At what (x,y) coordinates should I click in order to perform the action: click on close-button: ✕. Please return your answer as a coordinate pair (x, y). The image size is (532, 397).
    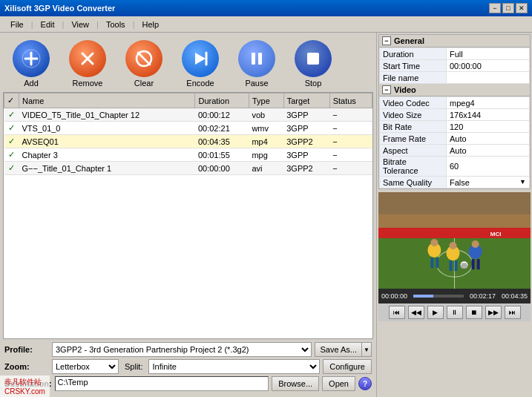
    Looking at the image, I should click on (522, 8).